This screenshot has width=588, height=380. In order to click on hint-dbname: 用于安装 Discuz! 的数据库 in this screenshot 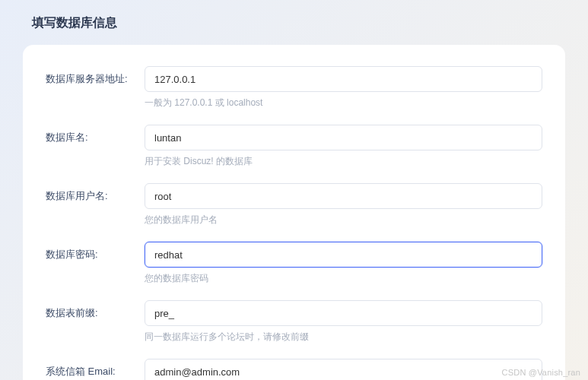, I will do `click(344, 161)`.